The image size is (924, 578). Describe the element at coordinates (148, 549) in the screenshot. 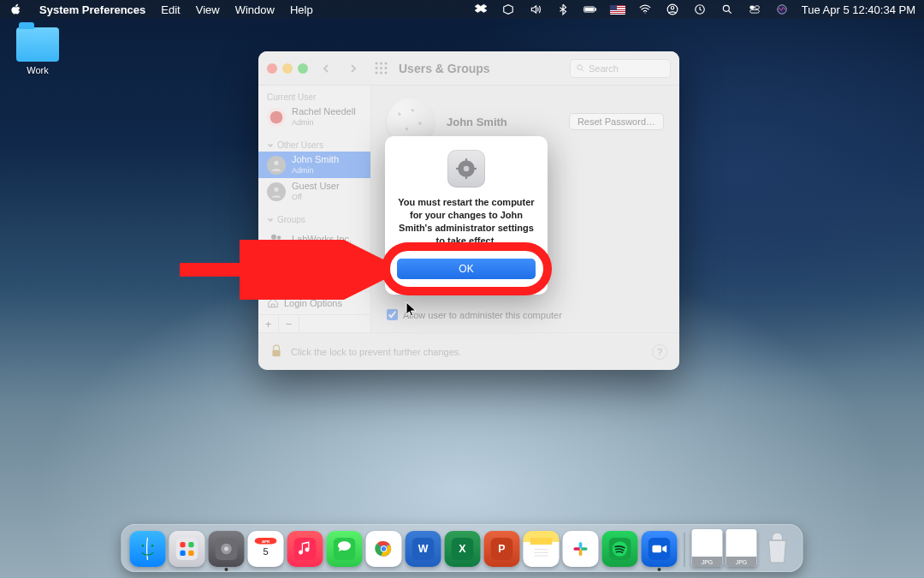

I see `dock-app-finder` at that location.